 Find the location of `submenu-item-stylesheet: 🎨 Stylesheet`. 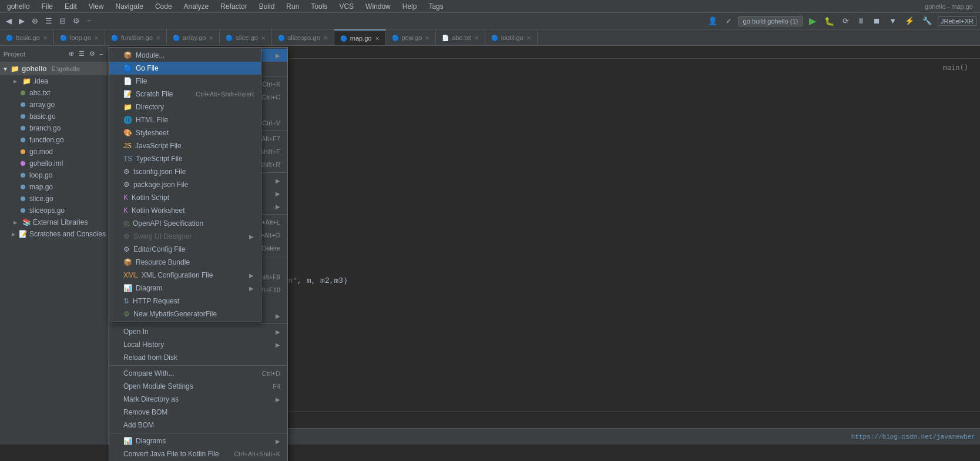

submenu-item-stylesheet: 🎨 Stylesheet is located at coordinates (185, 133).